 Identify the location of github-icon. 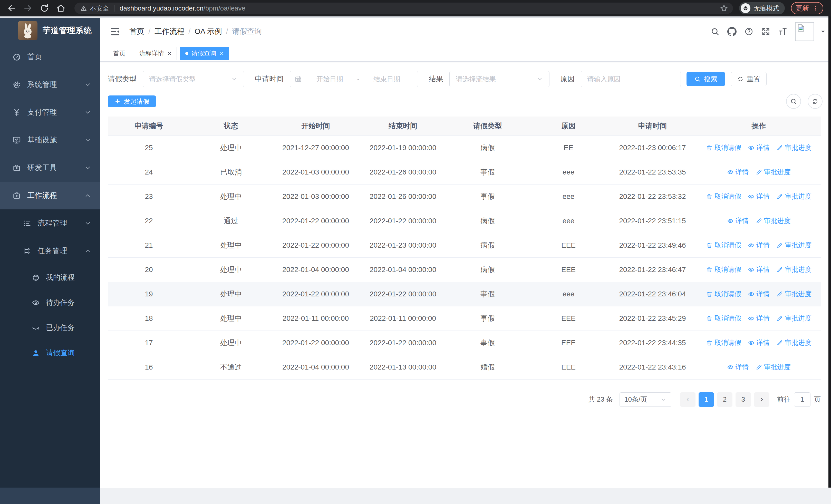
(732, 32).